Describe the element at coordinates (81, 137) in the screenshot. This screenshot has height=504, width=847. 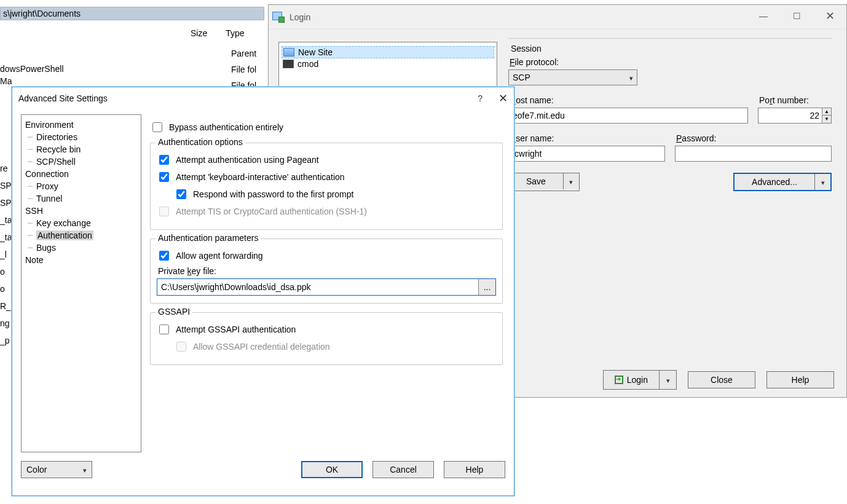
I see `tree-directories: Directories` at that location.